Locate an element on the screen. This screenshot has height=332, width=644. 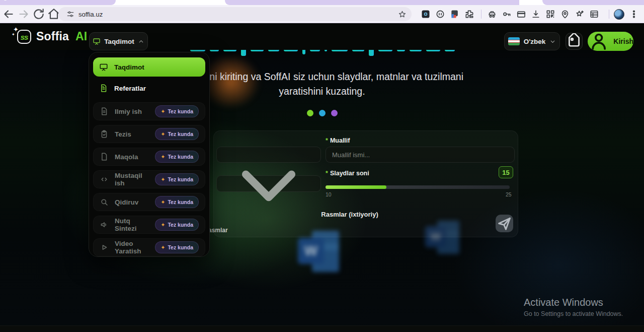
brand-logo: ss ✦ ✦ Soffia AI is located at coordinates (50, 36).